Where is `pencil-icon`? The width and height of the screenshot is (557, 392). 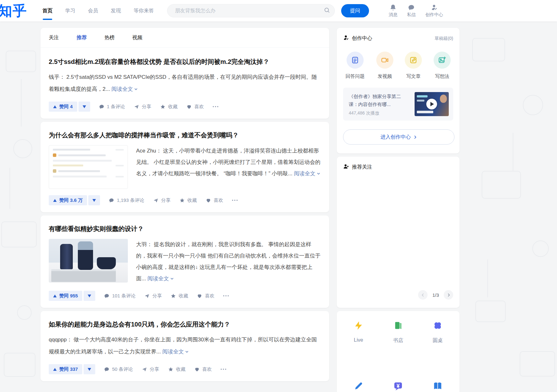 pencil-icon is located at coordinates (359, 386).